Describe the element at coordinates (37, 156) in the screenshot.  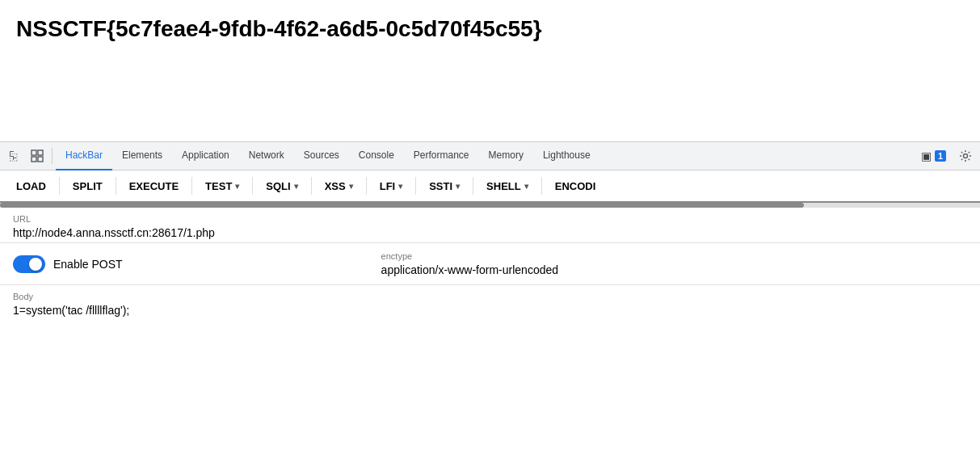
I see `devtools-icon-inspect` at that location.